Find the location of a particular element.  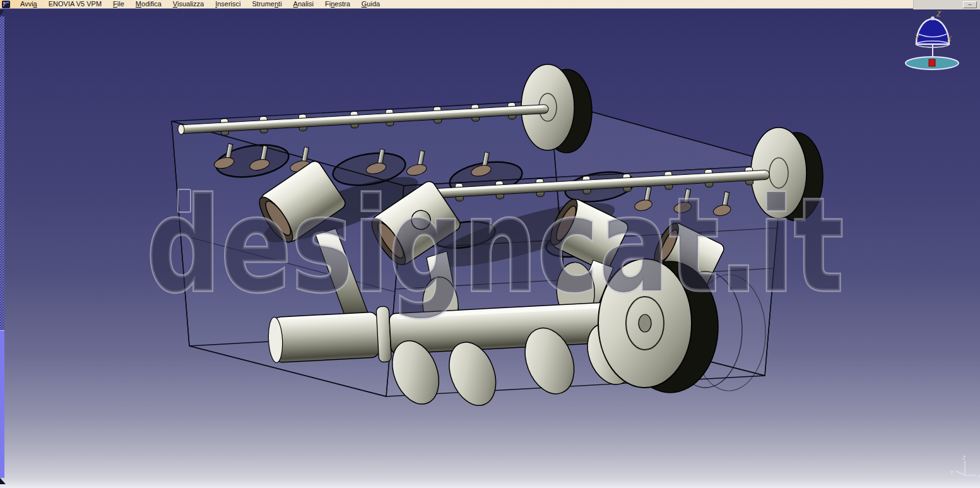

left-toolbar-strip is located at coordinates (3, 249).